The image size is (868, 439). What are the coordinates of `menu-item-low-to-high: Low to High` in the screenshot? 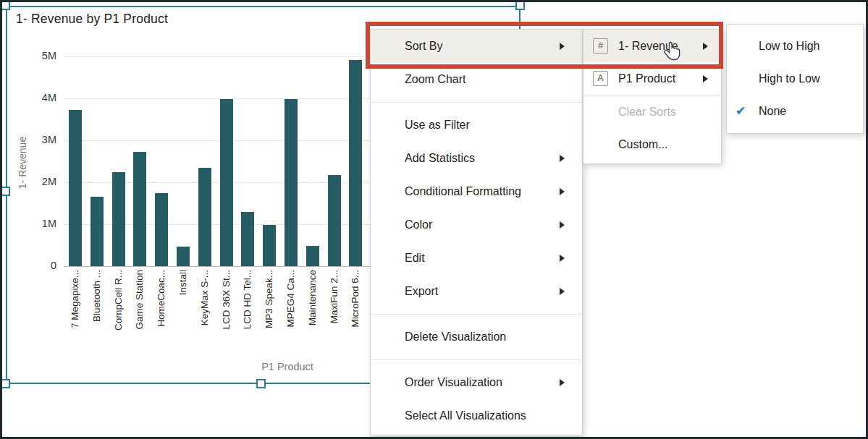 It's located at (795, 46).